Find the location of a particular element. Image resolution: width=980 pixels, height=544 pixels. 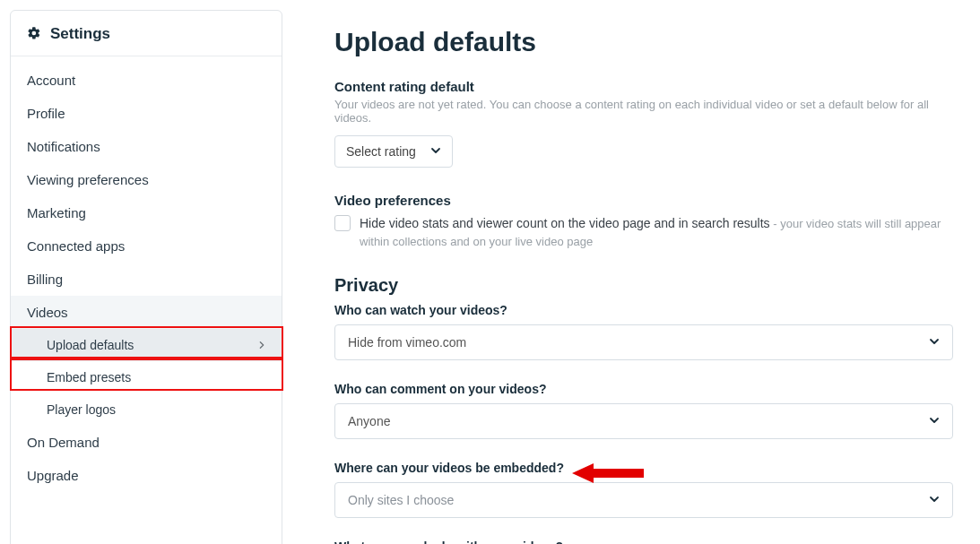

watch-question: Who can watch your videos? is located at coordinates (644, 310).